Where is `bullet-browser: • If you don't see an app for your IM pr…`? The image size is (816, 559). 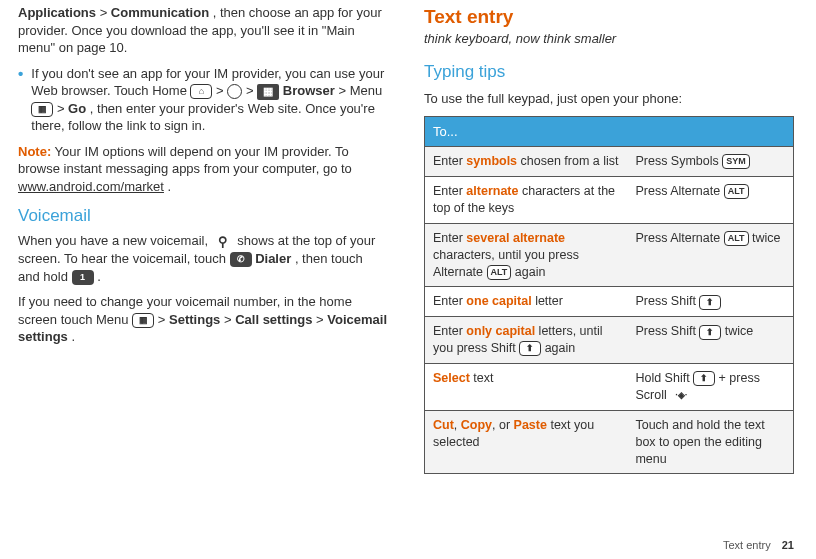
bullet-browser: • If you don't see an app for your IM pr… is located at coordinates (203, 100).